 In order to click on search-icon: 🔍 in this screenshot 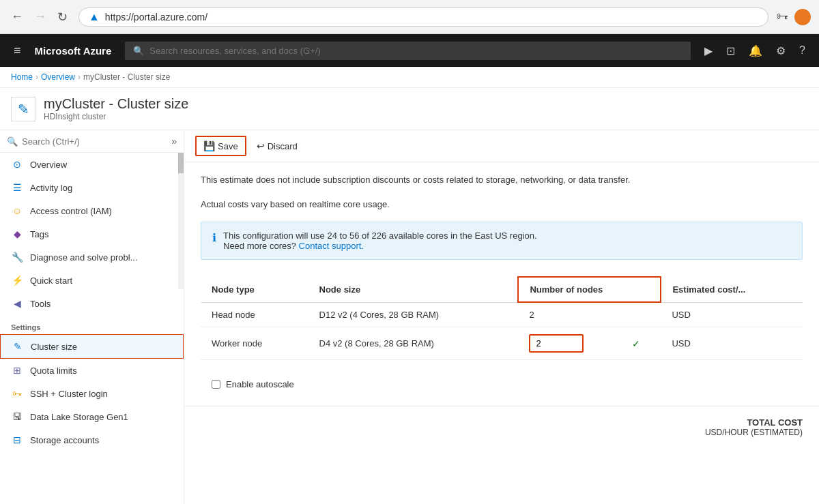, I will do `click(139, 50)`.